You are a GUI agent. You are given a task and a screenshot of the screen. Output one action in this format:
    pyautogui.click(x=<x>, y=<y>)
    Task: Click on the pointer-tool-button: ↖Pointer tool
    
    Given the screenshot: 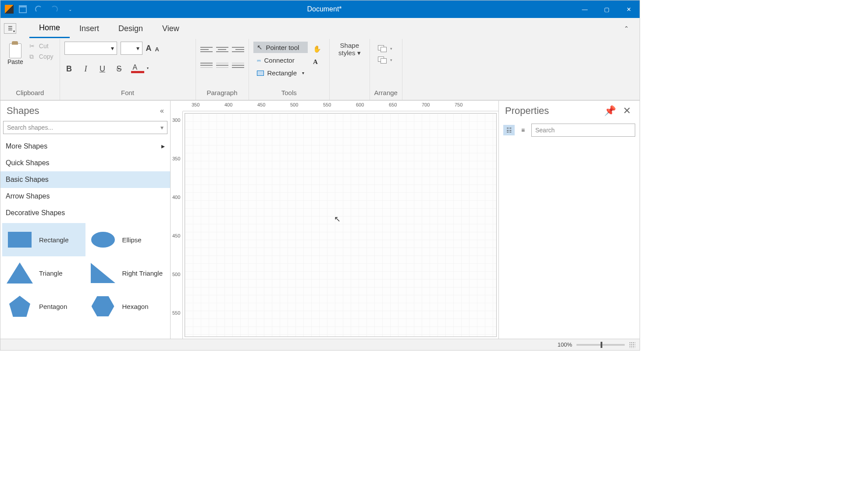 What is the action you would take?
    pyautogui.click(x=281, y=47)
    